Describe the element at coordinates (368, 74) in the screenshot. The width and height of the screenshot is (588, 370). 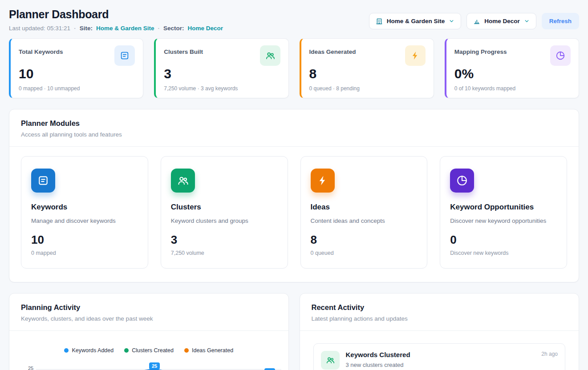
I see `stat-value: 8` at that location.